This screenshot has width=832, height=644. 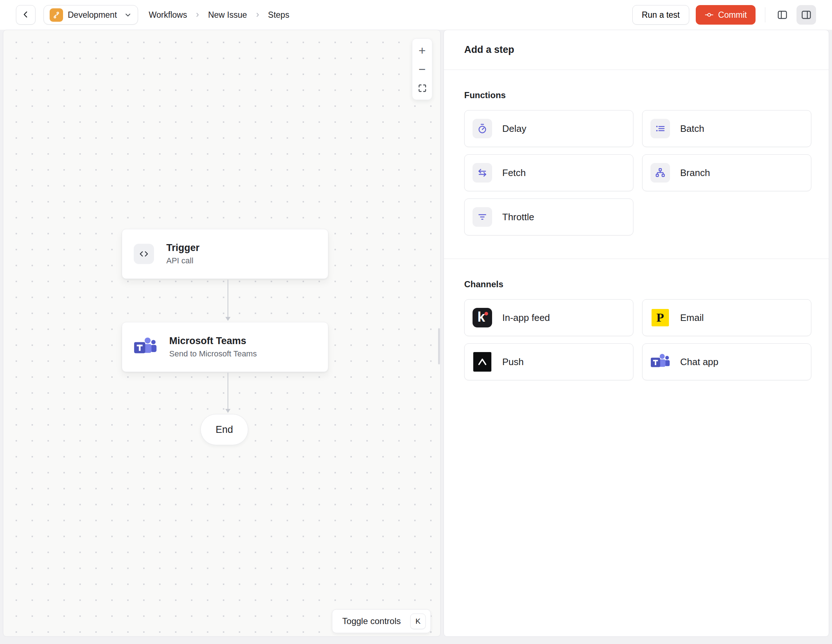 What do you see at coordinates (661, 15) in the screenshot?
I see `run-a-test-label: Run a test` at bounding box center [661, 15].